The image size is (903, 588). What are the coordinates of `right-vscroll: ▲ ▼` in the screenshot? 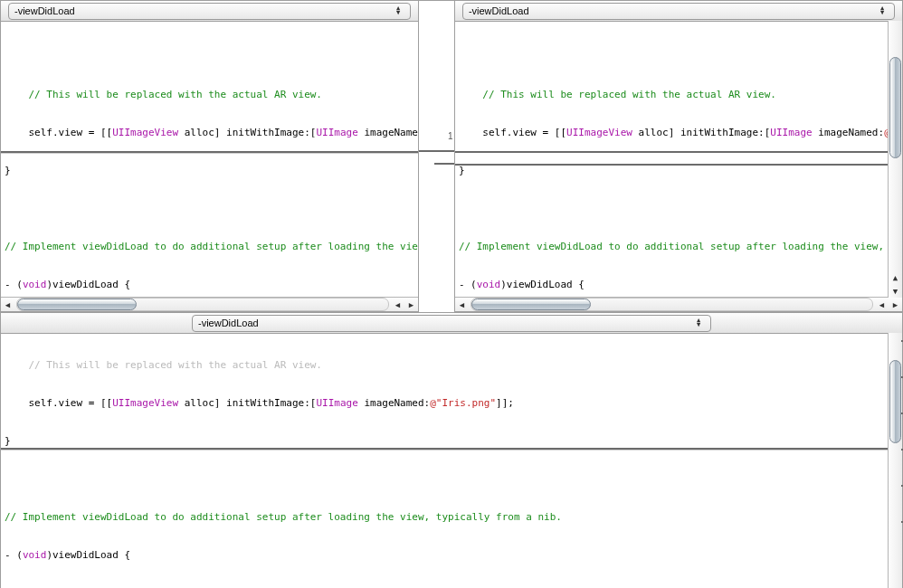 It's located at (895, 159).